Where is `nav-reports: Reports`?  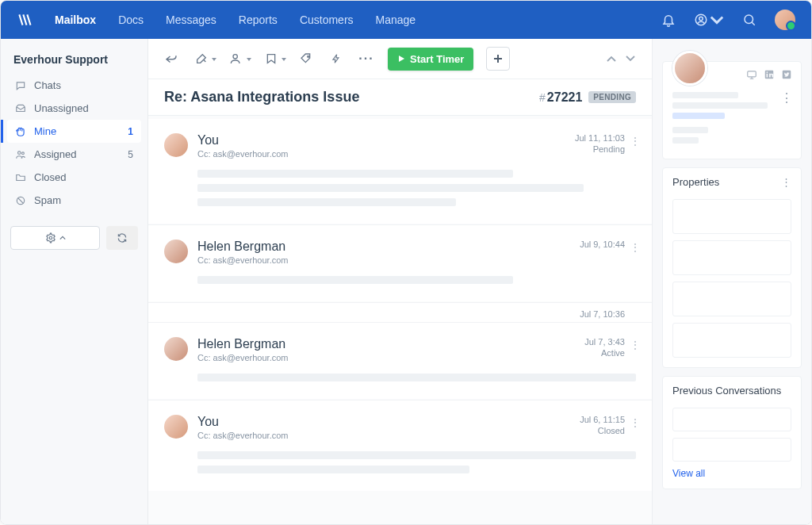
nav-reports: Reports is located at coordinates (259, 20).